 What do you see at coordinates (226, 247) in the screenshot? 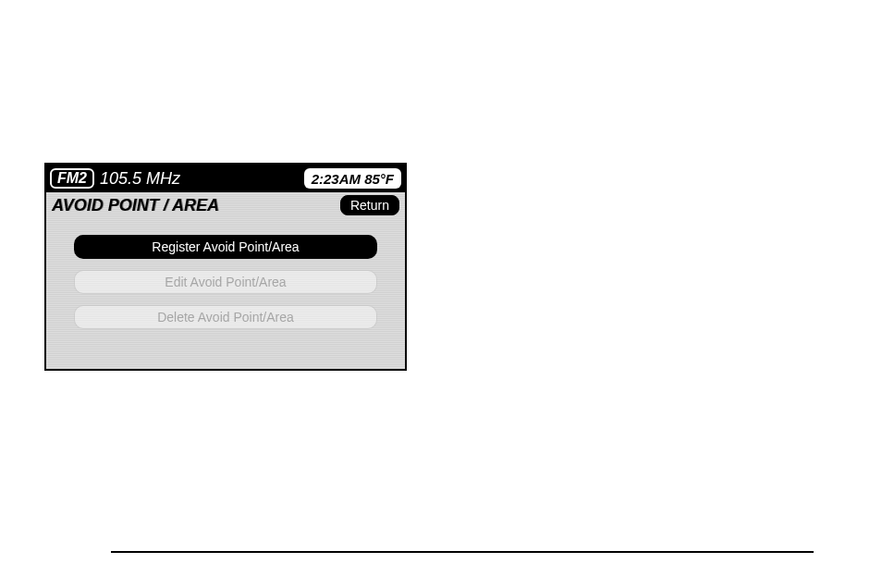
I see `menu-item-label: Register Avoid Point/Area` at bounding box center [226, 247].